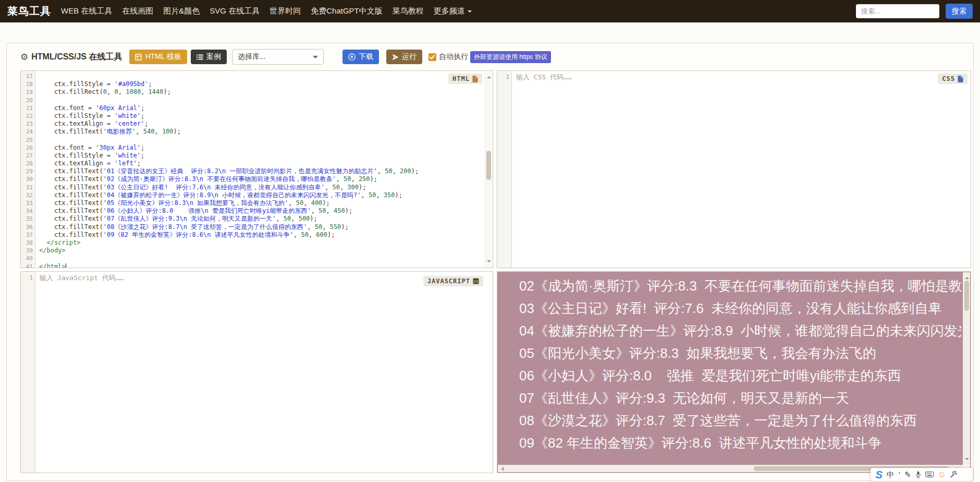 This screenshot has height=482, width=980. What do you see at coordinates (929, 475) in the screenshot?
I see `keyboard-icon` at bounding box center [929, 475].